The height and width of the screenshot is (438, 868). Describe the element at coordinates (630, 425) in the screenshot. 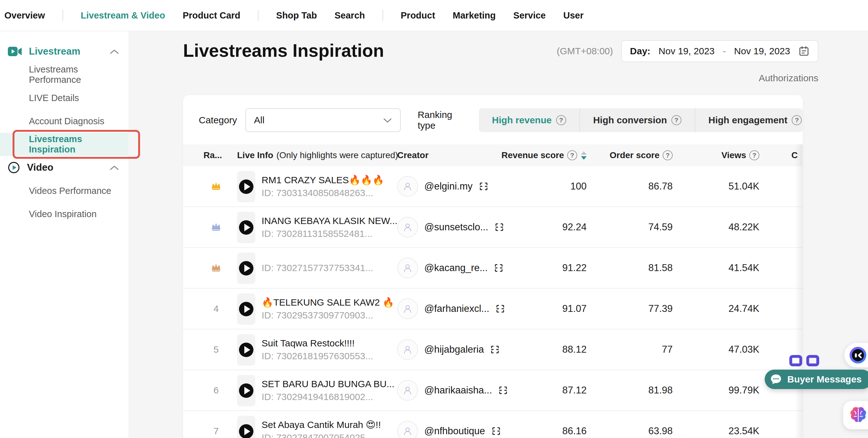

I see `order-score: 63.98` at that location.